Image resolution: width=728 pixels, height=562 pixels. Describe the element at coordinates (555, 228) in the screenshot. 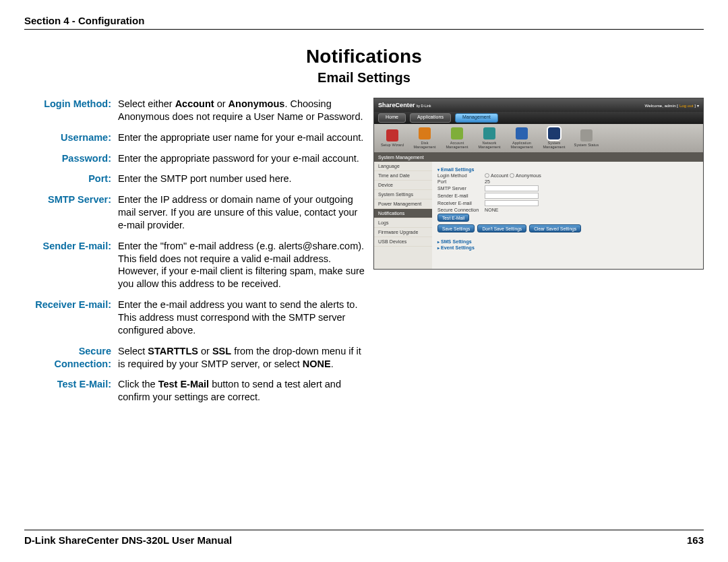

I see `clear-saved-settings-button: Clear Saved Settings` at that location.